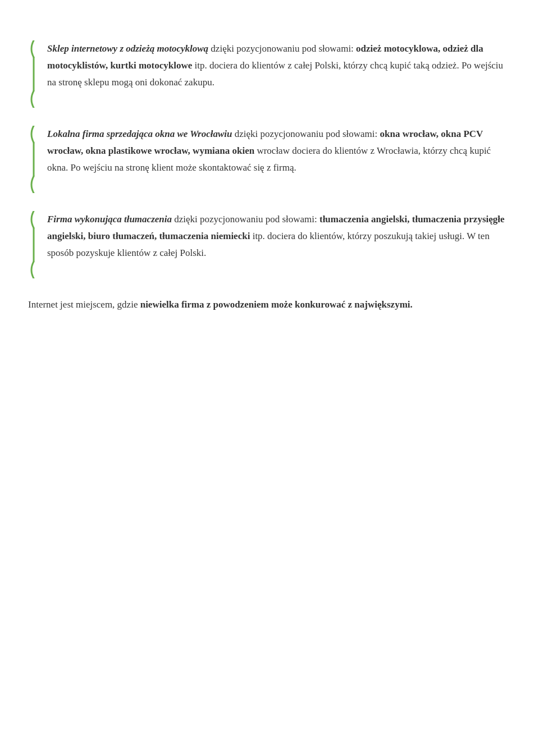 This screenshot has width=539, height=756. I want to click on example-block-1: Sklep internetowy z odzieżą motocyklową …, so click(270, 74).